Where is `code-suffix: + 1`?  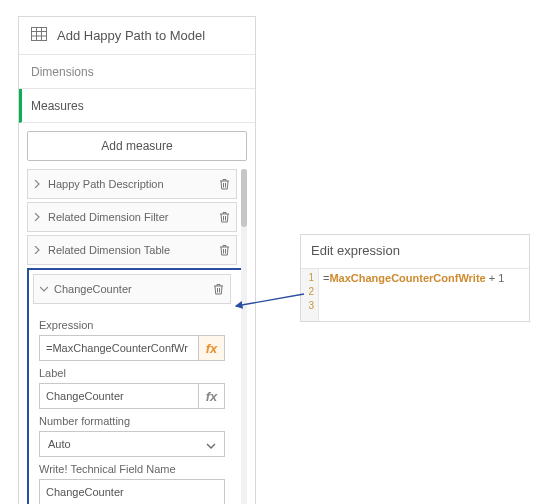
code-suffix: + 1 is located at coordinates (496, 278).